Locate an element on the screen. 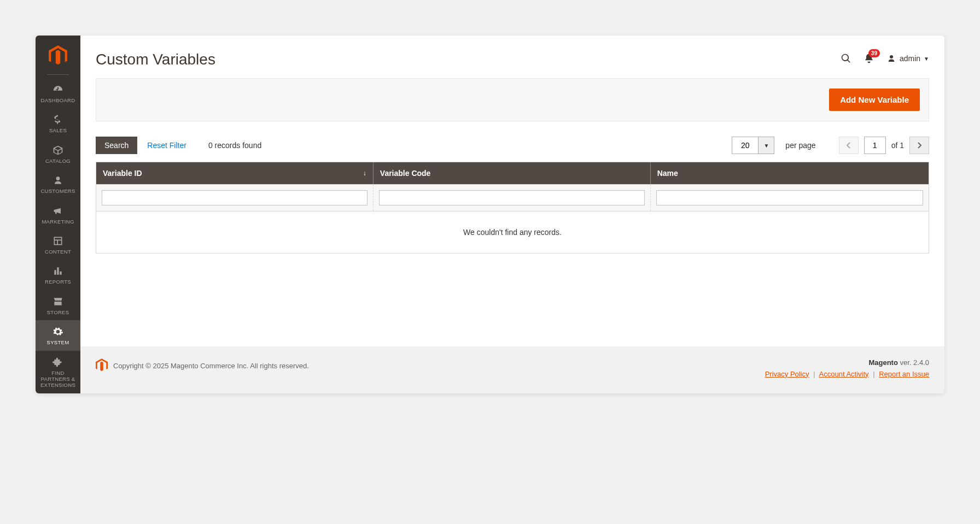 This screenshot has width=980, height=524. footer-links: Privacy Policy | Account Activity | Repo… is located at coordinates (847, 374).